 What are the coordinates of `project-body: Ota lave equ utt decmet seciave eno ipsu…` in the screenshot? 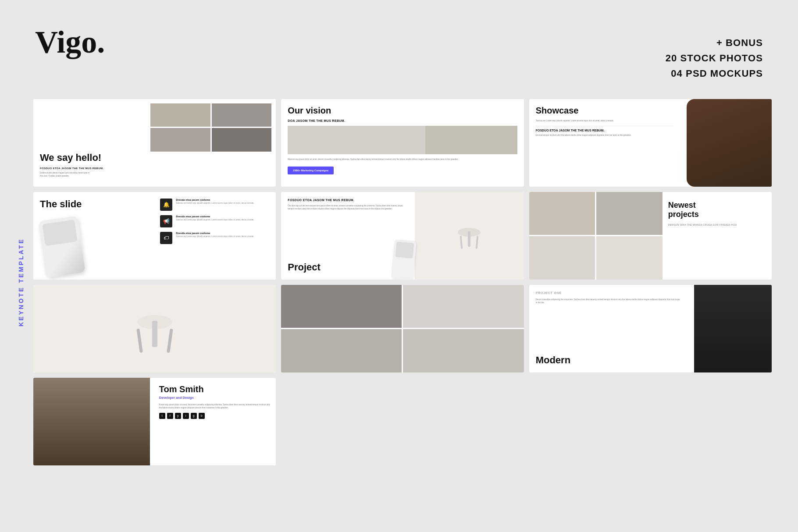 It's located at (348, 207).